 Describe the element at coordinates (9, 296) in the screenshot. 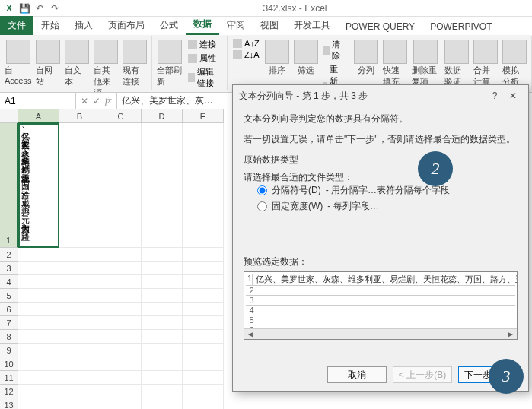

I see `row-header: 5` at that location.